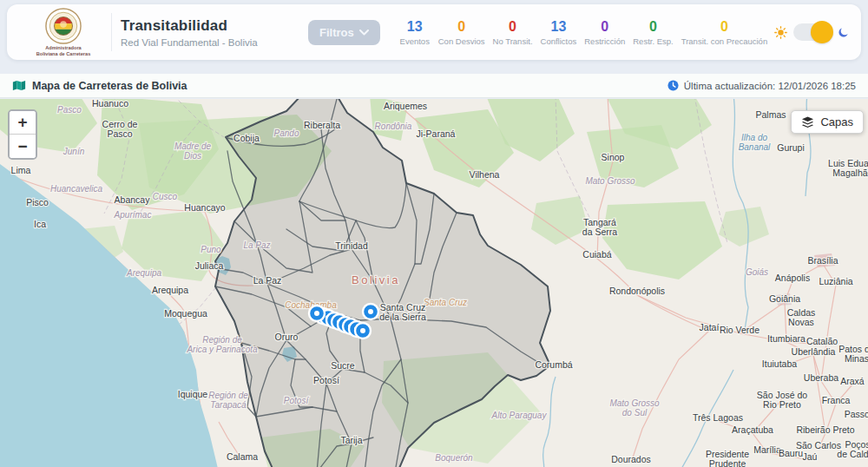 The width and height of the screenshot is (868, 467). Describe the element at coordinates (856, 414) in the screenshot. I see `map-label: Passos` at that location.